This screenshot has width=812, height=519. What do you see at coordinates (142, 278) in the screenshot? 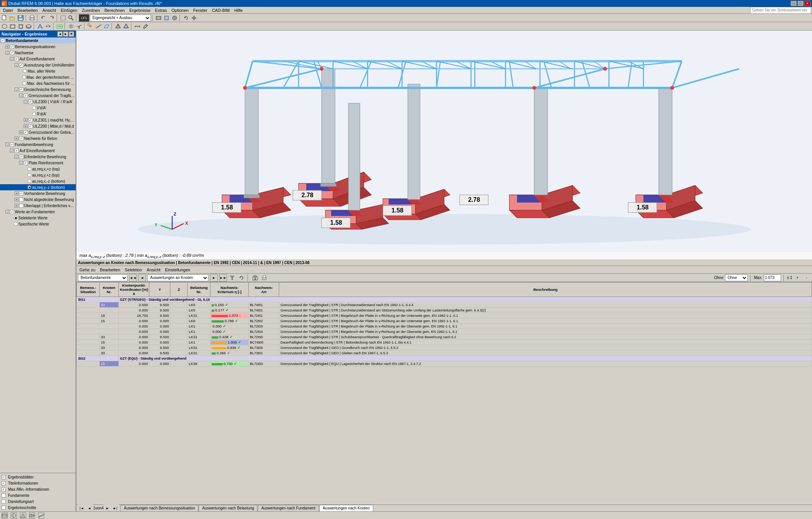
I see `nav-back-btn: ◄` at bounding box center [142, 278].